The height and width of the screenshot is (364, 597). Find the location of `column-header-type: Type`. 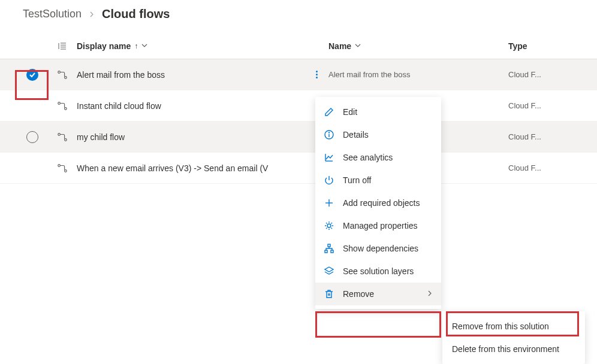

column-header-type: Type is located at coordinates (553, 46).